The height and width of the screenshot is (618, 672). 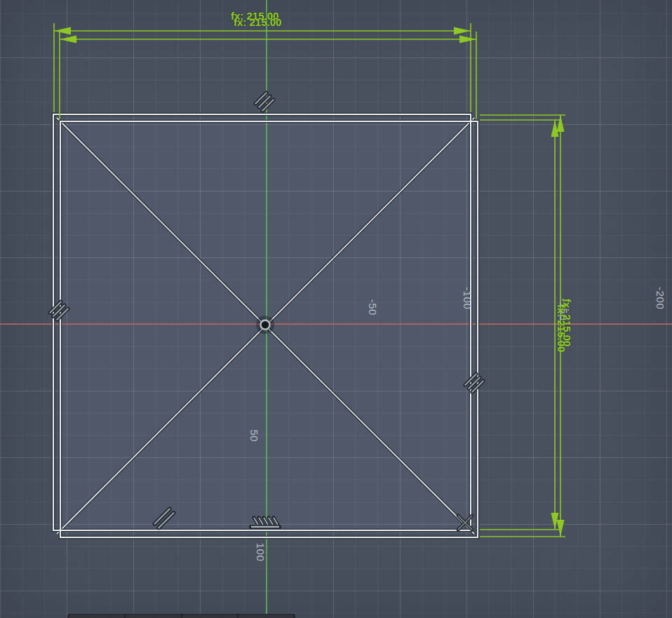 What do you see at coordinates (261, 553) in the screenshot?
I see `y-axis-tick-100: 100` at bounding box center [261, 553].